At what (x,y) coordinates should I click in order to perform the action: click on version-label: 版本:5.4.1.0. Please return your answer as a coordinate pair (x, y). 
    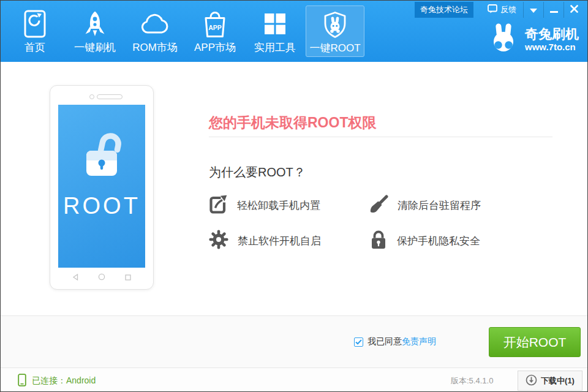
    Looking at the image, I should click on (472, 381).